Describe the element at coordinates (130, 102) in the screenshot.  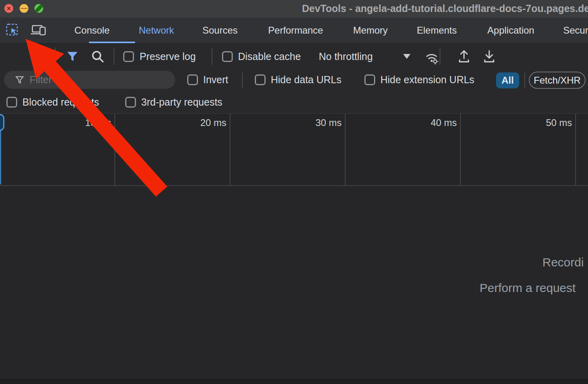
I see `third-party-requests-checkbox` at that location.